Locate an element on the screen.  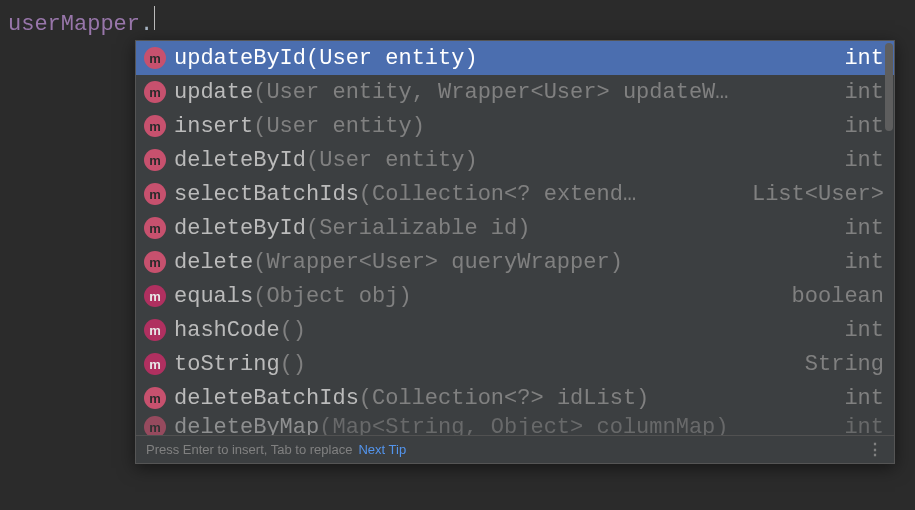
method-params: (Collection<? extend… is located at coordinates (498, 194).